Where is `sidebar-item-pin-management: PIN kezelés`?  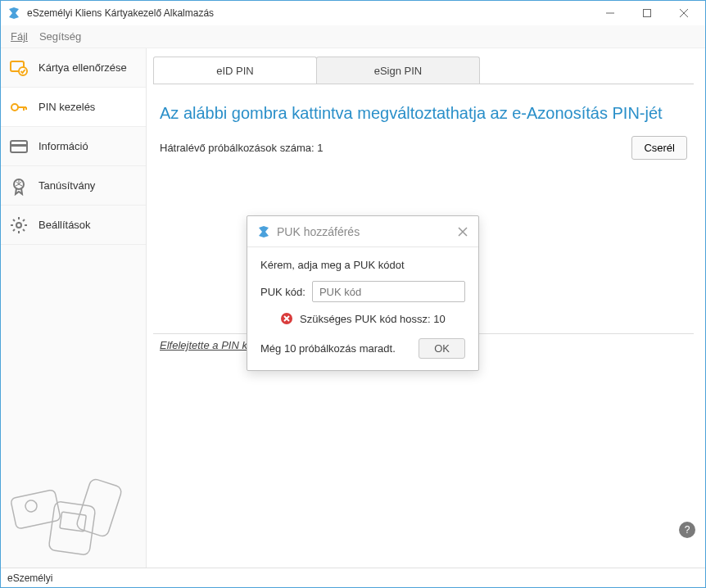 sidebar-item-pin-management: PIN kezelés is located at coordinates (74, 107).